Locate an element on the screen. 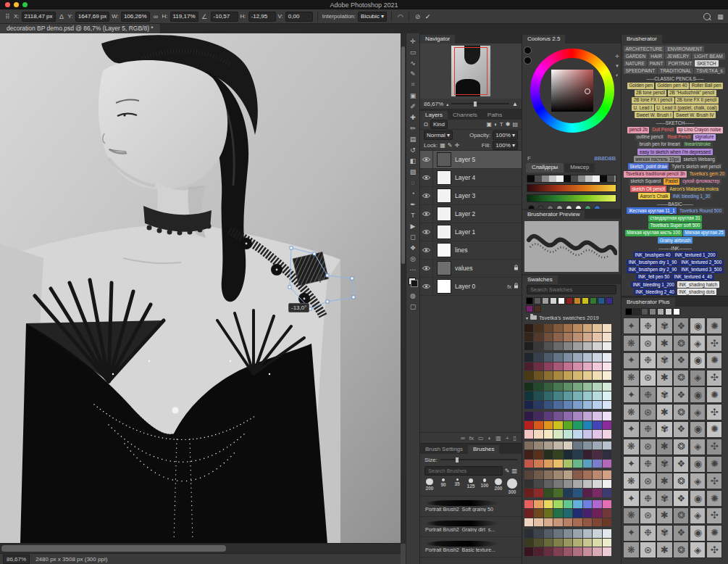 The width and height of the screenshot is (728, 564). brush-thumbnail: ✾ is located at coordinates (664, 499).